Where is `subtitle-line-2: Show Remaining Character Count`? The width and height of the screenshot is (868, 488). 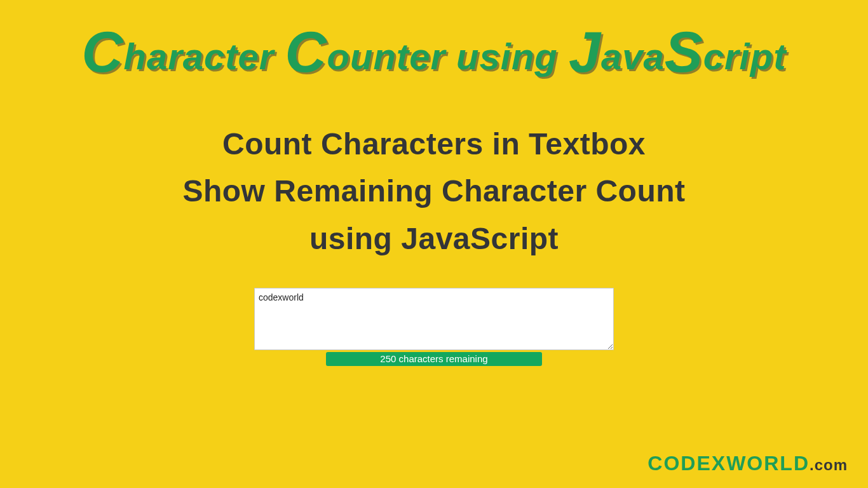
subtitle-line-2: Show Remaining Character Count is located at coordinates (434, 191).